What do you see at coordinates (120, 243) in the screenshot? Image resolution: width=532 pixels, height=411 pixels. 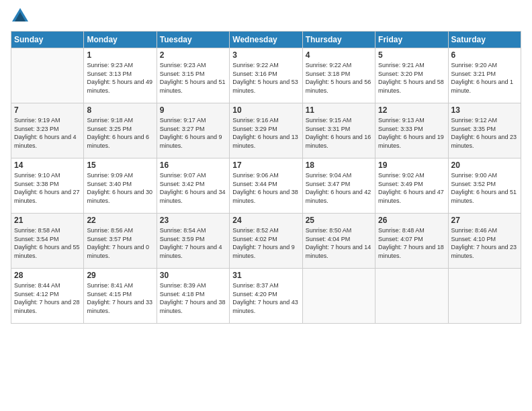 I see `day-info: Sunrise: 8:56 AMSunset: 3:57 PMDaylight:…` at bounding box center [120, 243].